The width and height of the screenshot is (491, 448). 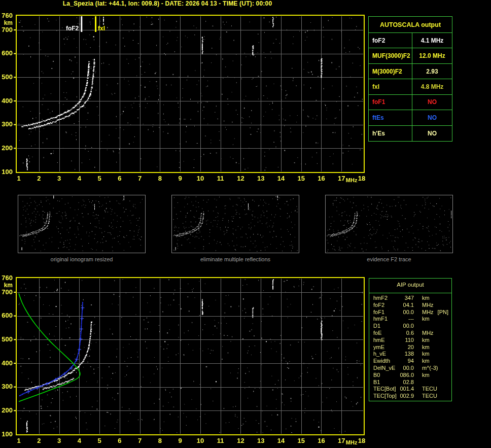 I want to click on aip-row: h_vE138km, so click(x=412, y=354).